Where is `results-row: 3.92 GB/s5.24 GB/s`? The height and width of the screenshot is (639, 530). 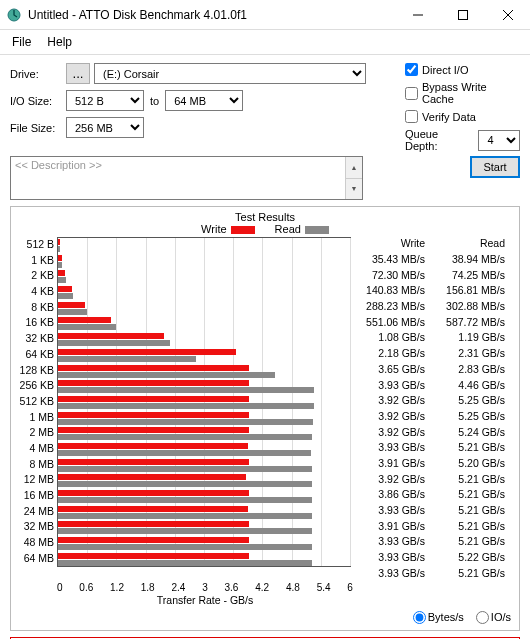 results-row: 3.92 GB/s5.24 GB/s is located at coordinates (431, 433).